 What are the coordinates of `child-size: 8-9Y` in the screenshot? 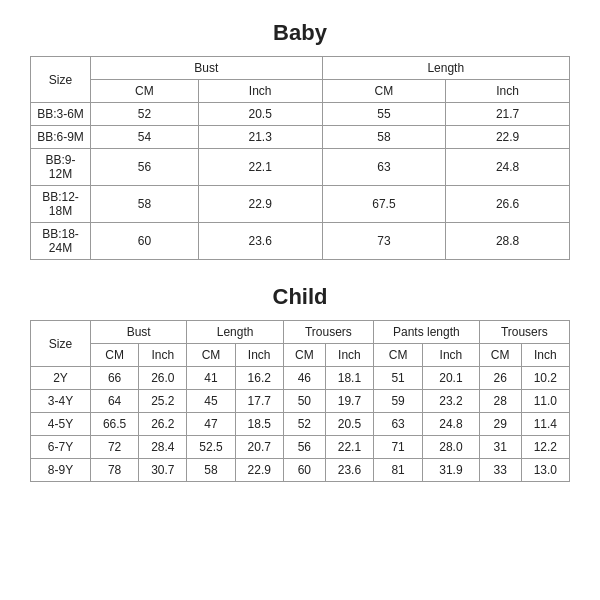 It's located at (61, 470).